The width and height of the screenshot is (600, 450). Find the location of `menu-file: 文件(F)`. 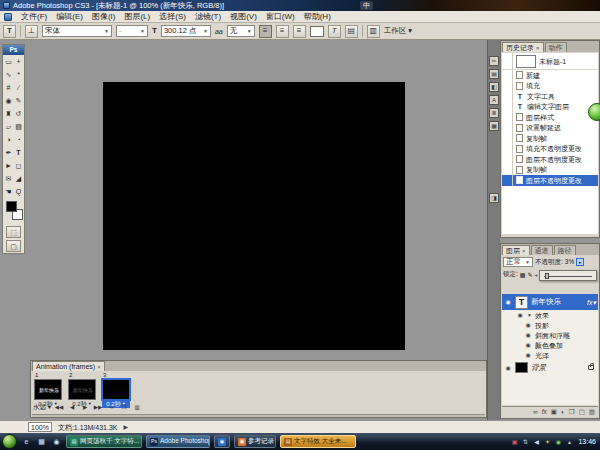

menu-file: 文件(F) is located at coordinates (34, 17).